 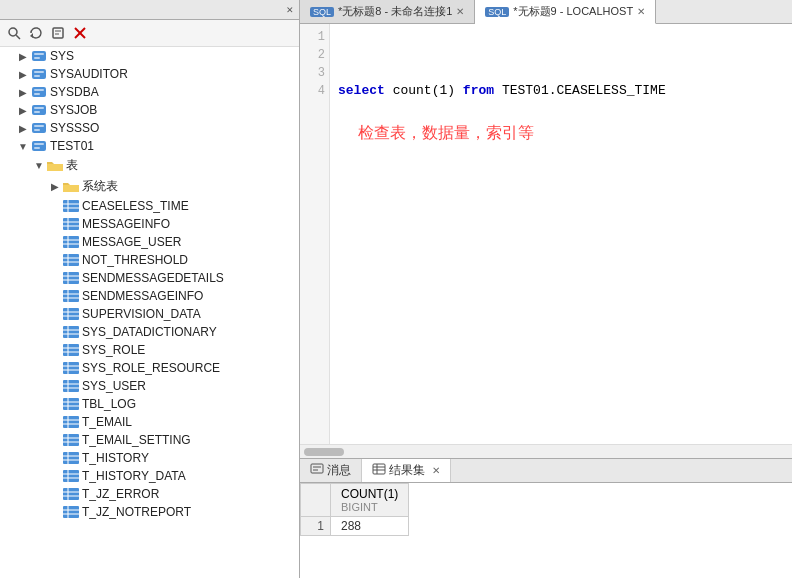 What do you see at coordinates (71, 494) in the screenshot?
I see `table-icon-t_jz_error` at bounding box center [71, 494].